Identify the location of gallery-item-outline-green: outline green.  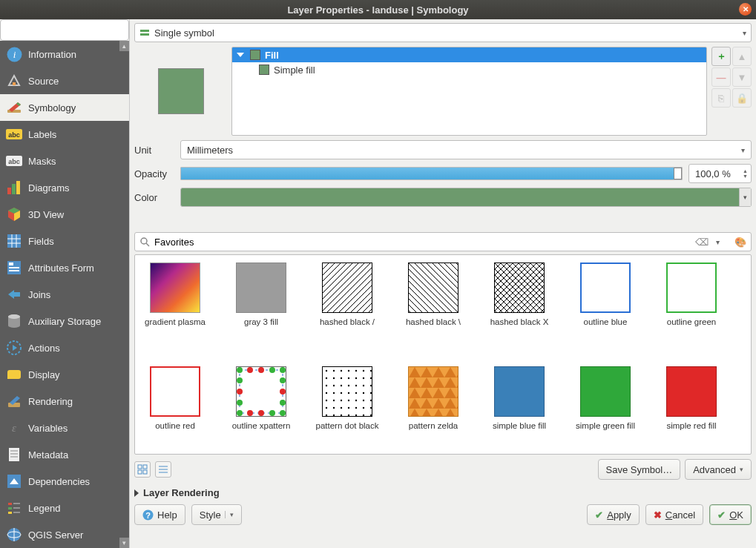
(691, 300).